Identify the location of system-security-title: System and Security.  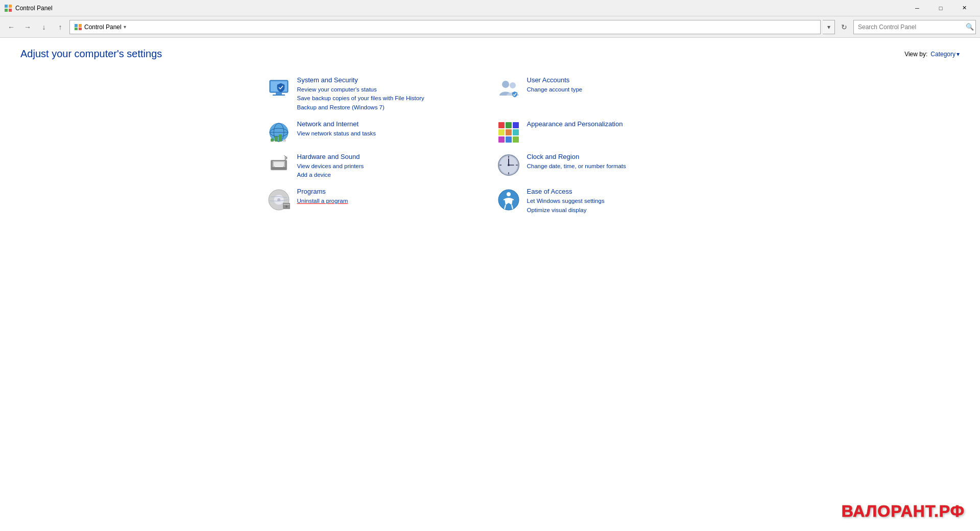
(328, 80).